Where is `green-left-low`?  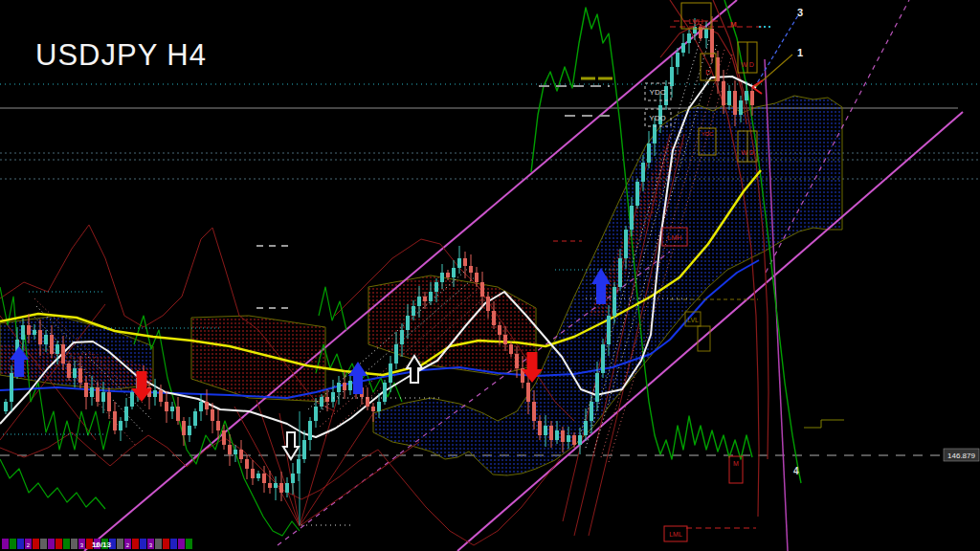 green-left-low is located at coordinates (53, 484).